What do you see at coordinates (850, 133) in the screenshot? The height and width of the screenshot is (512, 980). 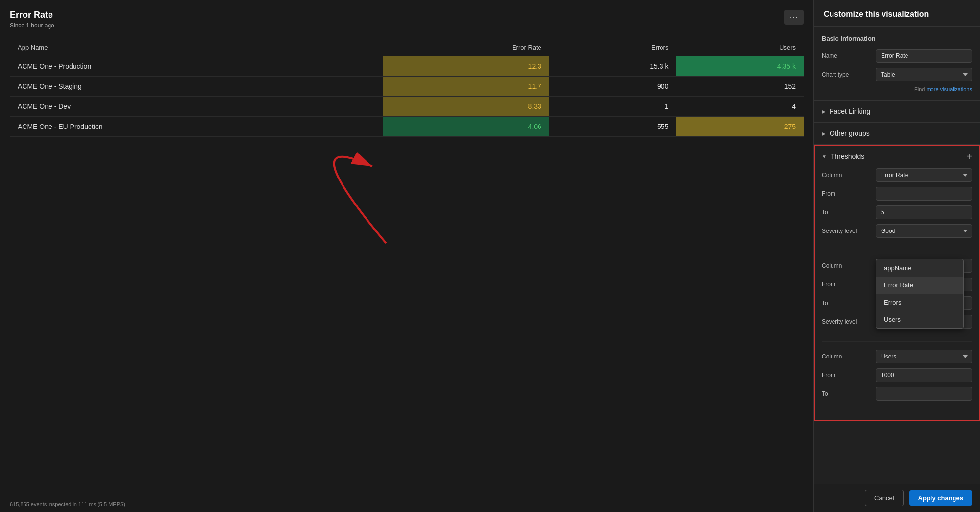 I see `other-groups-label: Other groups` at bounding box center [850, 133].